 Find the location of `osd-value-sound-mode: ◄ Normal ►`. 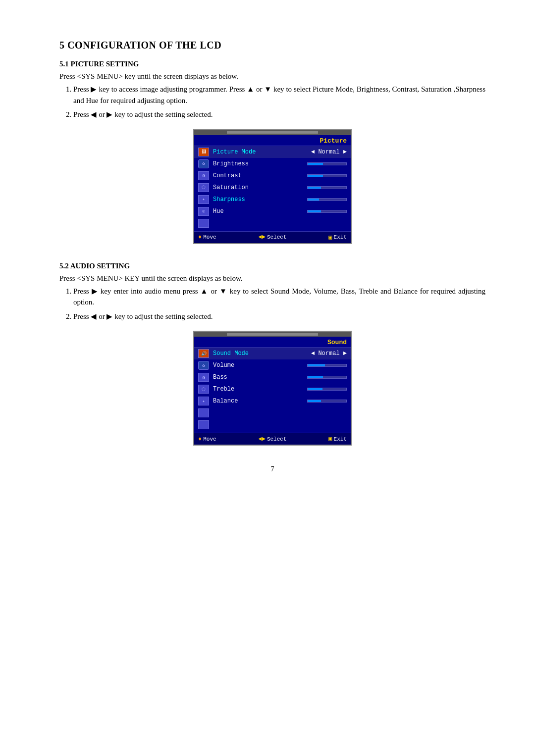

osd-value-sound-mode: ◄ Normal ► is located at coordinates (329, 353).